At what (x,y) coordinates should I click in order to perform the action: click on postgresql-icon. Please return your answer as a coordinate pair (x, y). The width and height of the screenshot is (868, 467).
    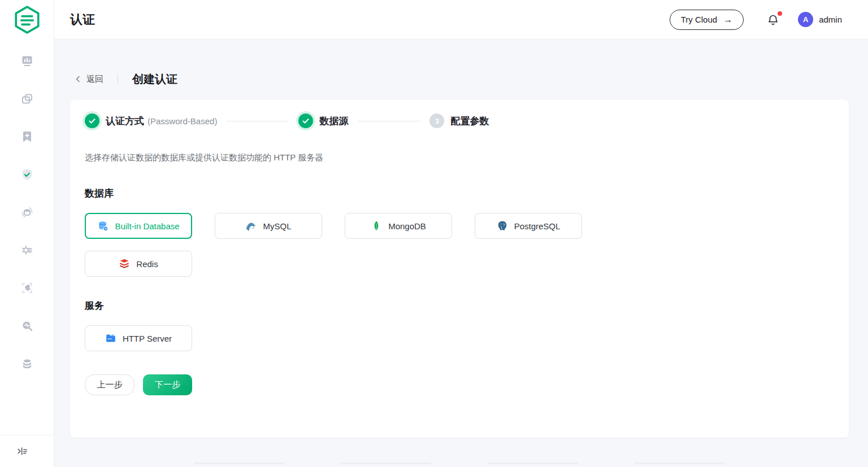
    Looking at the image, I should click on (502, 226).